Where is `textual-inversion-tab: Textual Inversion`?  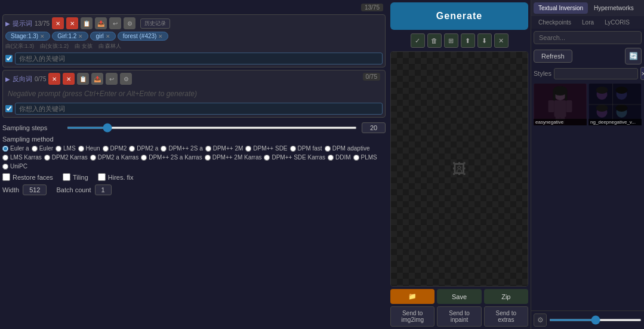
textual-inversion-tab: Textual Inversion is located at coordinates (561, 8).